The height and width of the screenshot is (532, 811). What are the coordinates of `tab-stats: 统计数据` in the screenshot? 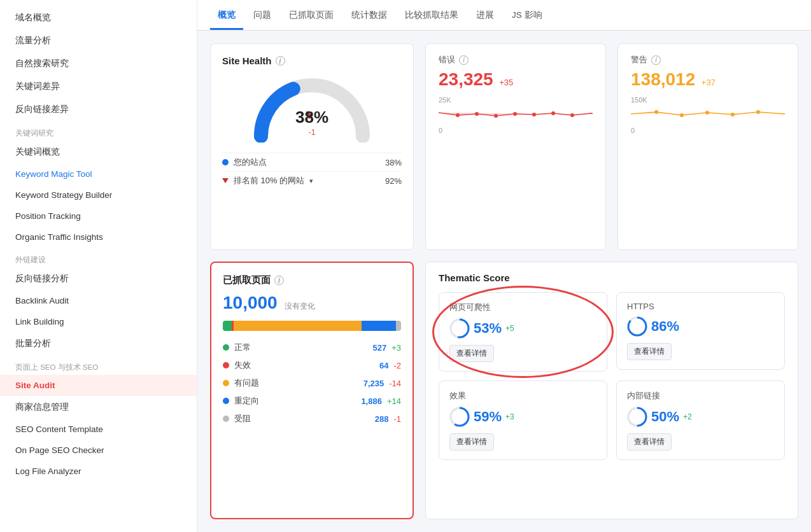 It's located at (369, 15).